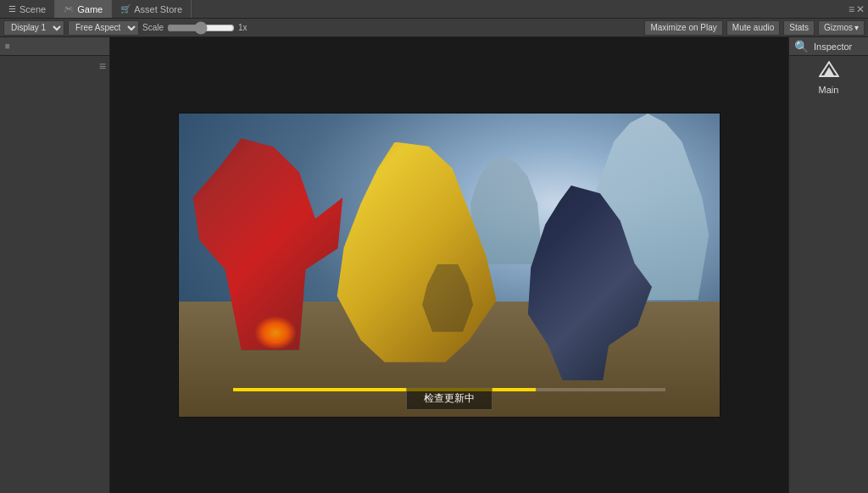  Describe the element at coordinates (201, 28) in the screenshot. I see `scale-slider` at that location.